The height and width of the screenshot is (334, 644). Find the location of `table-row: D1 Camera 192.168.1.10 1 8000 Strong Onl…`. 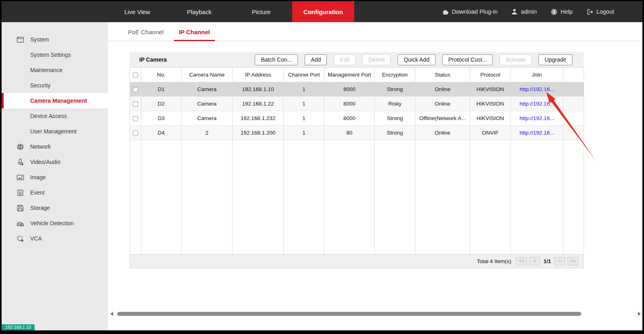

table-row: D1 Camera 192.168.1.10 1 8000 Strong Onl… is located at coordinates (357, 89).